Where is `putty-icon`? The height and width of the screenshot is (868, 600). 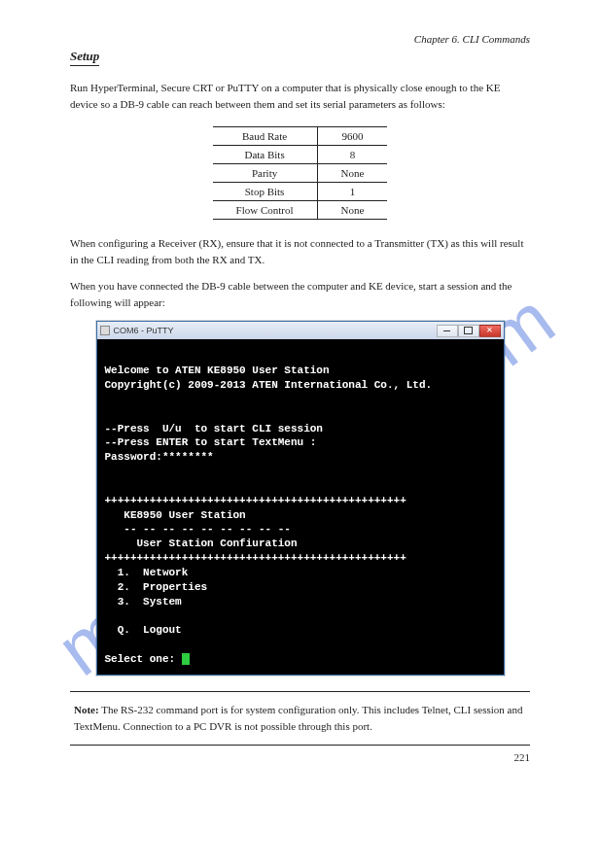
putty-icon is located at coordinates (105, 330).